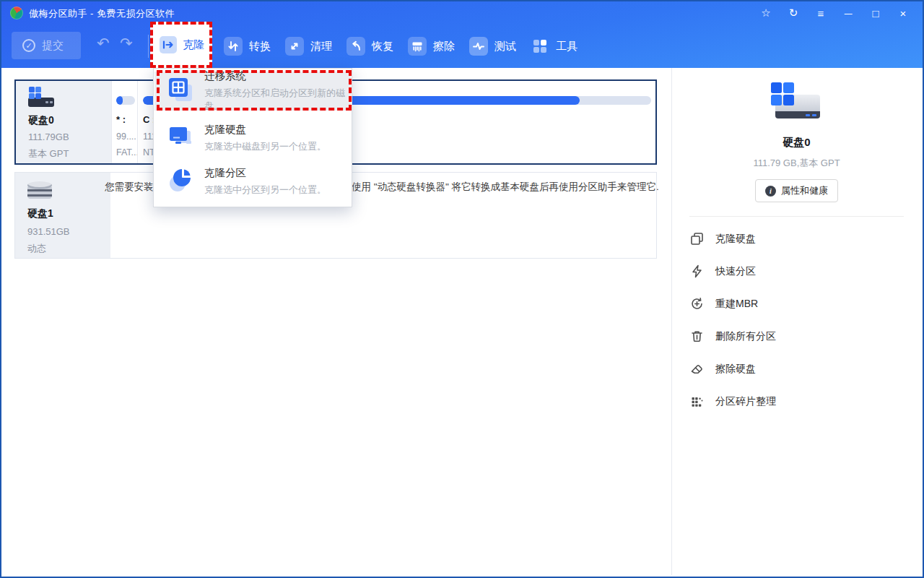 This screenshot has height=578, width=924. I want to click on menu-item-desc: 克隆选中分区到另一个位置。, so click(266, 190).